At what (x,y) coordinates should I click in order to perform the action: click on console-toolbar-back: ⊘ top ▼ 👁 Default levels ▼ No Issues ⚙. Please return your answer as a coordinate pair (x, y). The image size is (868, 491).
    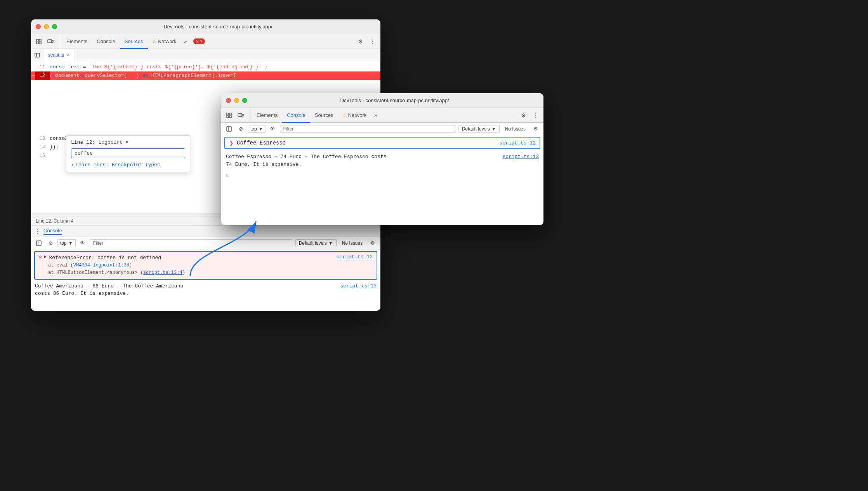
    Looking at the image, I should click on (206, 243).